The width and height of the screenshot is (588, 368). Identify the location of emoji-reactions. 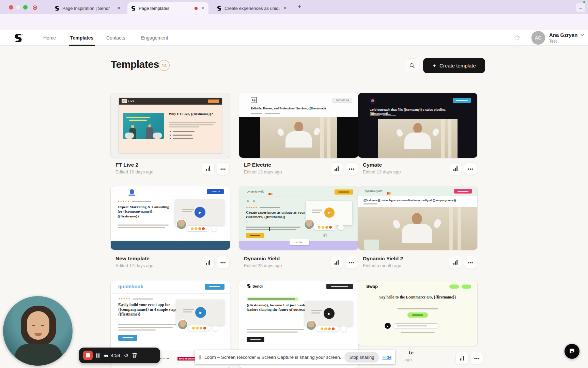
(325, 227).